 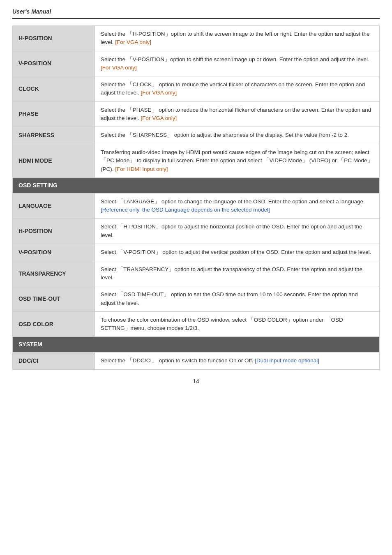 What do you see at coordinates (196, 185) in the screenshot?
I see `section-header-osd-setting: OSD SETTING` at bounding box center [196, 185].